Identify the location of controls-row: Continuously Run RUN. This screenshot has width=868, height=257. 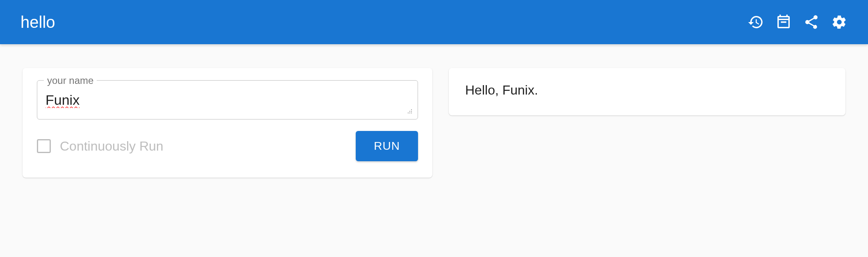
(227, 146).